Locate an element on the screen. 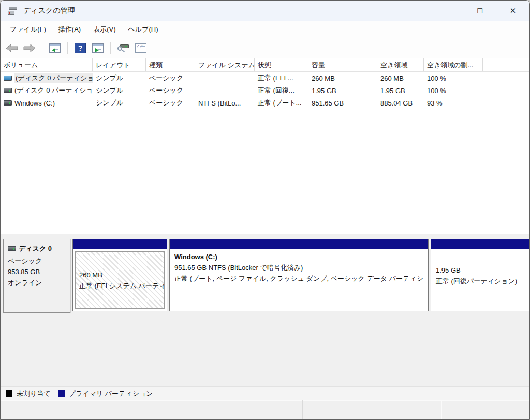  help-button: ? is located at coordinates (80, 48).